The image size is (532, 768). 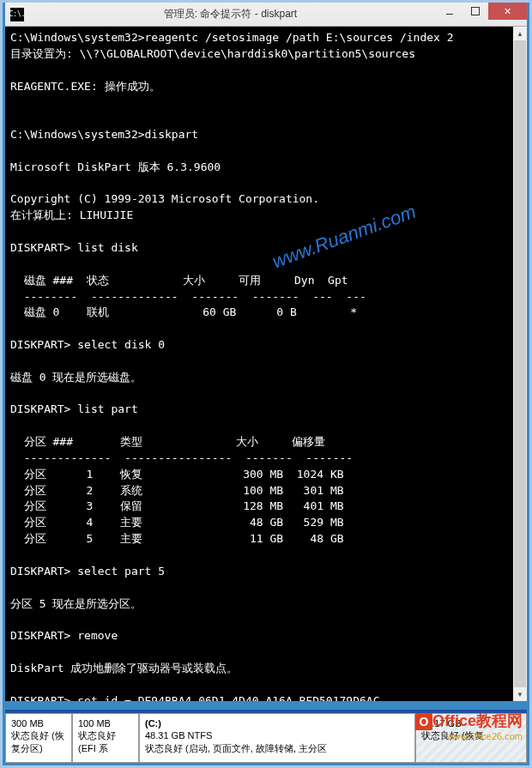 I want to click on console-line: 分区 5 主要 11 GB 48 GB, so click(x=177, y=539).